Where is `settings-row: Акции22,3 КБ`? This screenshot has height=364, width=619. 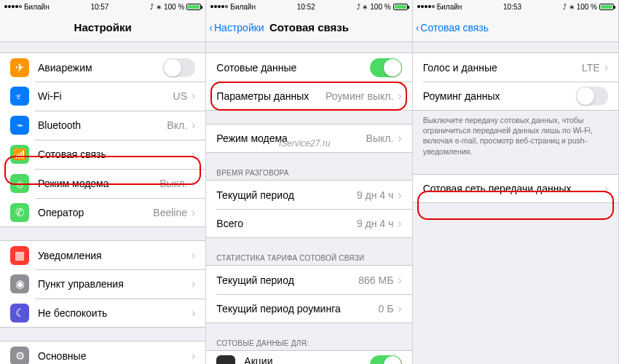 settings-row: Акции22,3 КБ is located at coordinates (309, 357).